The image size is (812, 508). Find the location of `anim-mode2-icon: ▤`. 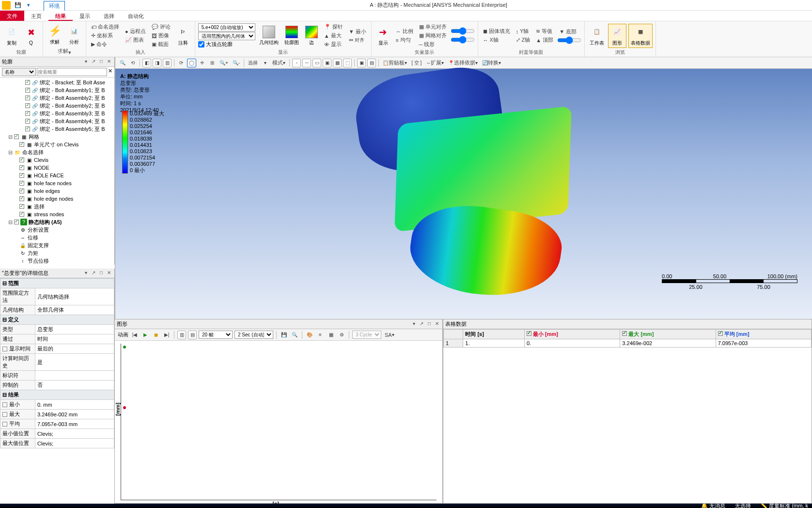

anim-mode2-icon: ▤ is located at coordinates (192, 335).